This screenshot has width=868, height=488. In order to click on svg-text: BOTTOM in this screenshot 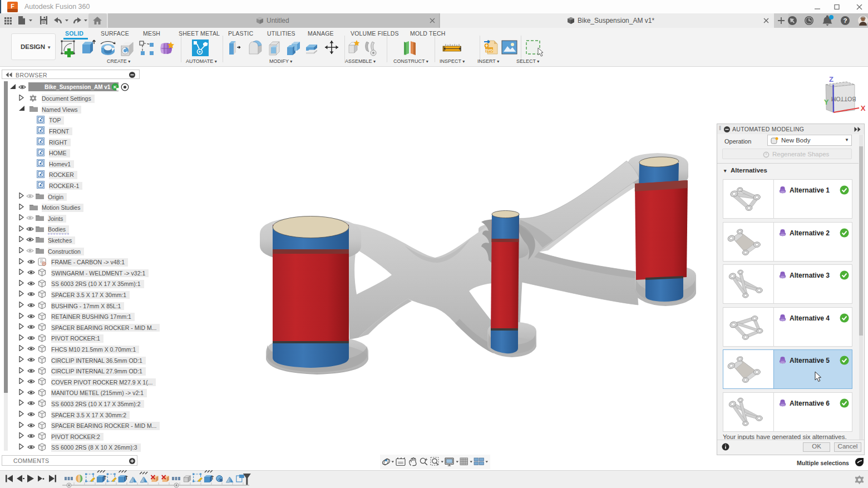, I will do `click(844, 99)`.